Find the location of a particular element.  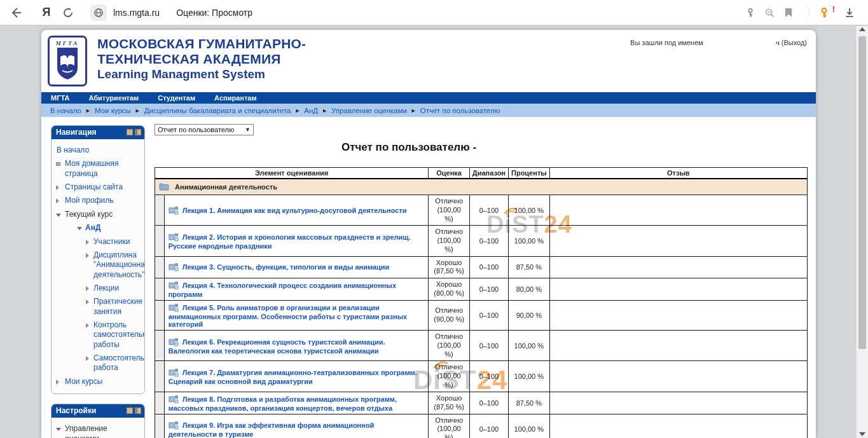

grade-value: Хорошо is located at coordinates (449, 263).